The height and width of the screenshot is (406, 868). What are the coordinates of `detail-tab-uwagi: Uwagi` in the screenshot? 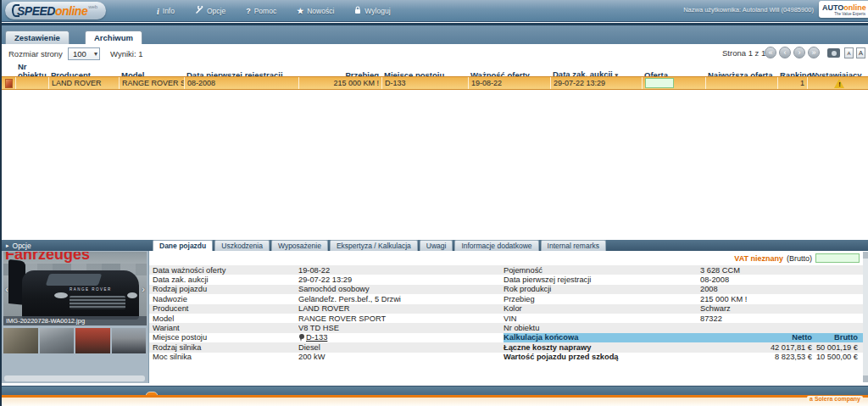 It's located at (437, 246).